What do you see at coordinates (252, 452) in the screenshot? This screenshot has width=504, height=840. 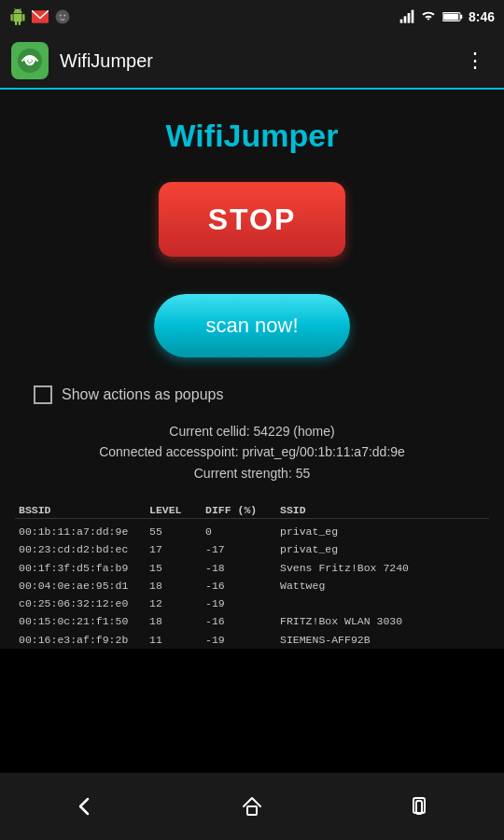 I see `info-section: Current cellid: 54229 (home) Connected a…` at bounding box center [252, 452].